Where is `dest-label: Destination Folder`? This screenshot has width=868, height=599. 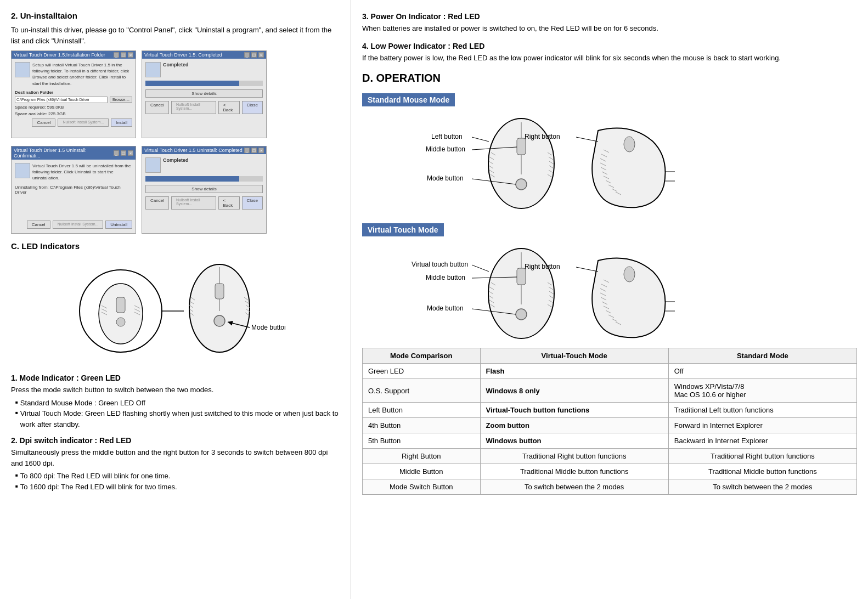 dest-label: Destination Folder is located at coordinates (74, 92).